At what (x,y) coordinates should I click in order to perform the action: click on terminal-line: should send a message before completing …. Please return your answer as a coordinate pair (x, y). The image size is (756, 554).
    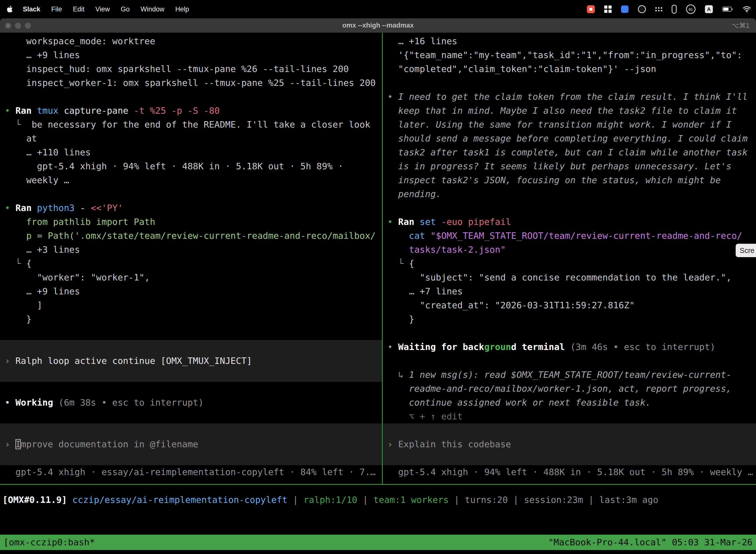
    Looking at the image, I should click on (572, 138).